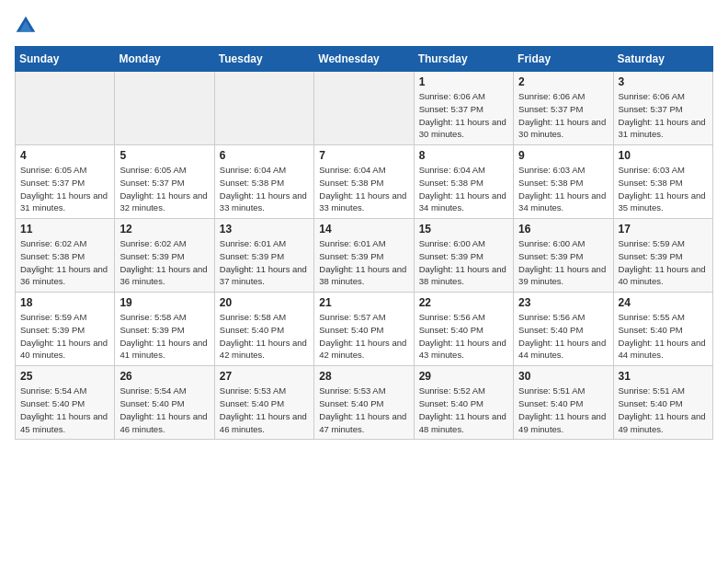 This screenshot has height=563, width=728. I want to click on day-number: 2, so click(563, 82).